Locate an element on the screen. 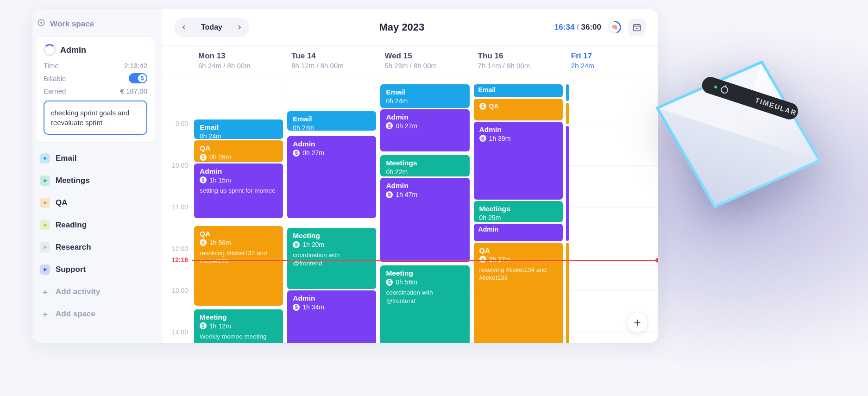  day-column is located at coordinates (611, 210).